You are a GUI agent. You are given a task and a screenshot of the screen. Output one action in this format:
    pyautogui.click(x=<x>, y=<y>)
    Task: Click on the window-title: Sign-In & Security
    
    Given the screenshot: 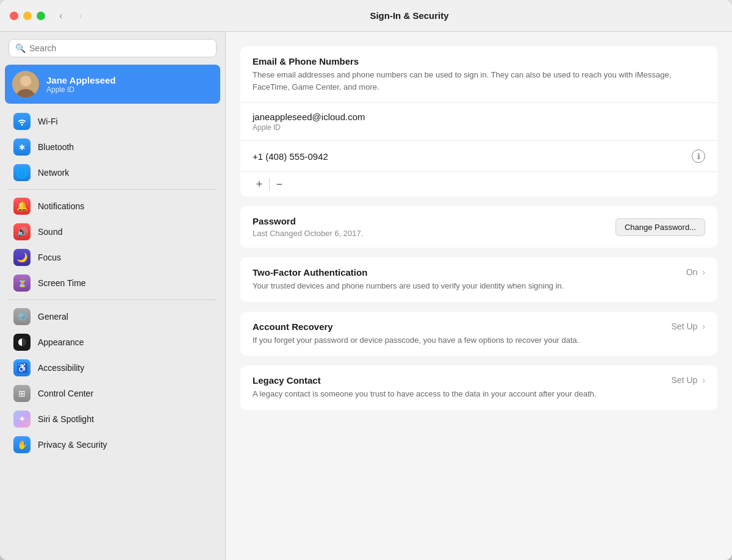 What is the action you would take?
    pyautogui.click(x=409, y=16)
    